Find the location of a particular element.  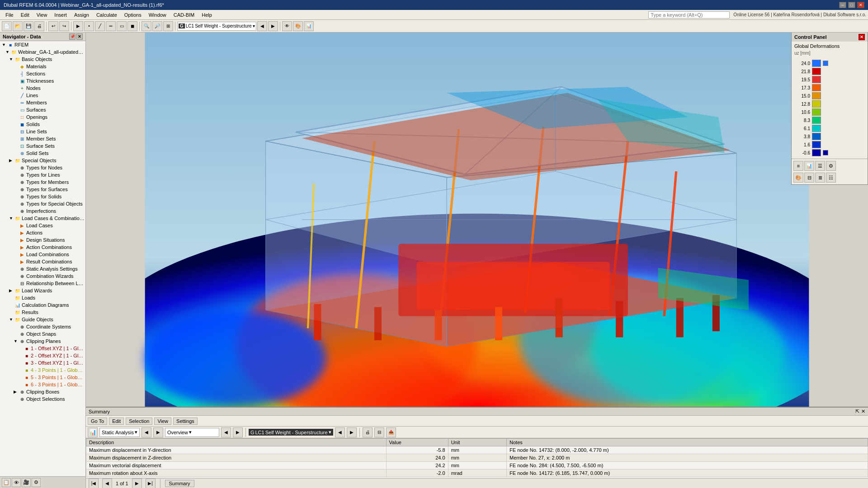

tree-load-combinations: ▶ Load Combinations is located at coordinates (42, 254).